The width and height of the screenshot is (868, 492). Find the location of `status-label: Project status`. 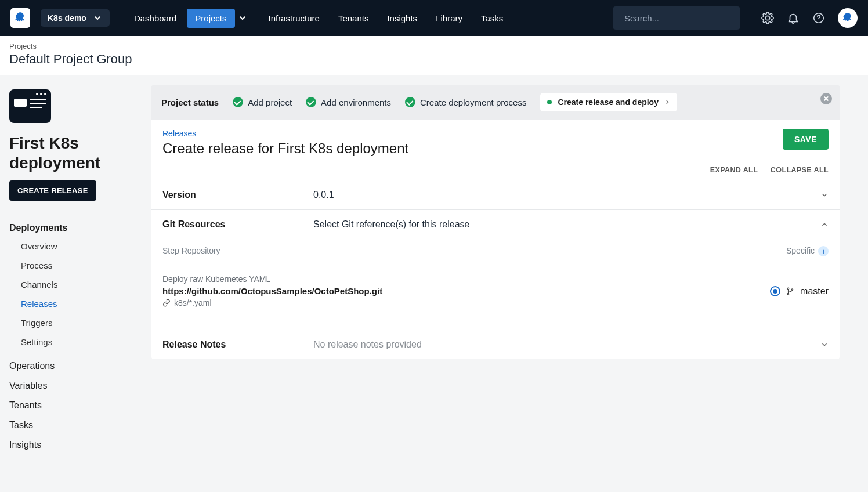

status-label: Project status is located at coordinates (190, 102).